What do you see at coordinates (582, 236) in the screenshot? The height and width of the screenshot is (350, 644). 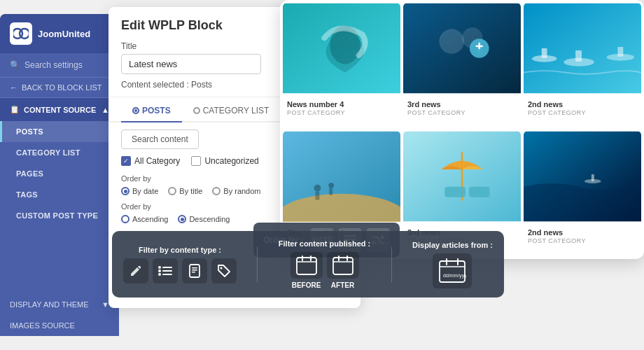 I see `card-6-info: 2nd news POST CATEGORY` at bounding box center [582, 236].